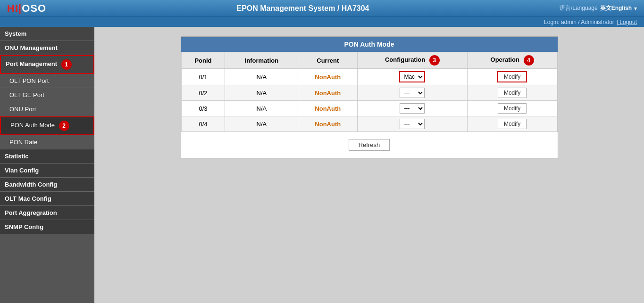  I want to click on cell-ponid: 0/3, so click(203, 108).